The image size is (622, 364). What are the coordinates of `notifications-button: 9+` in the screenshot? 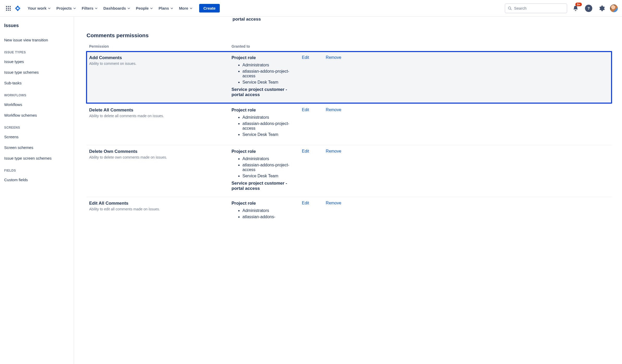 It's located at (576, 8).